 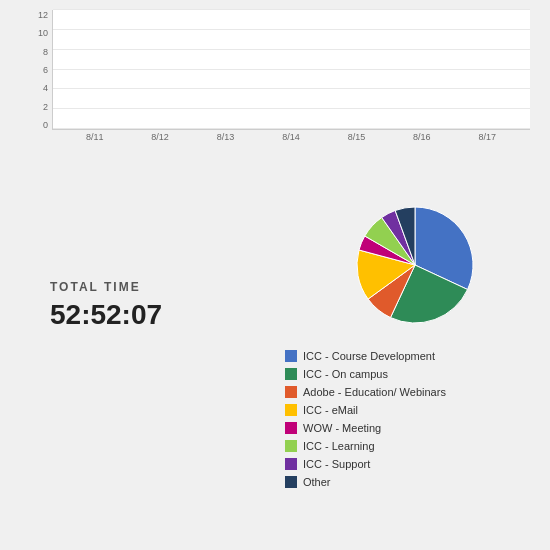 What do you see at coordinates (418, 374) in the screenshot?
I see `legend-item: ICC - On campus` at bounding box center [418, 374].